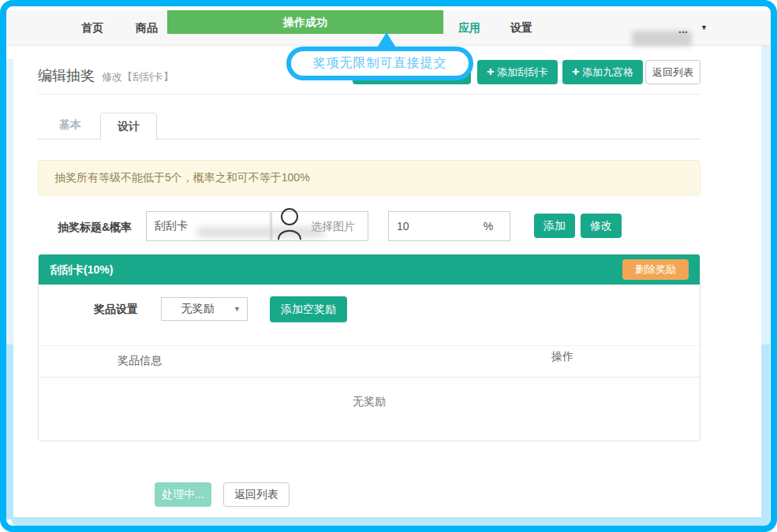 The height and width of the screenshot is (532, 777). Describe the element at coordinates (555, 225) in the screenshot. I see `add-button: 添加` at that location.